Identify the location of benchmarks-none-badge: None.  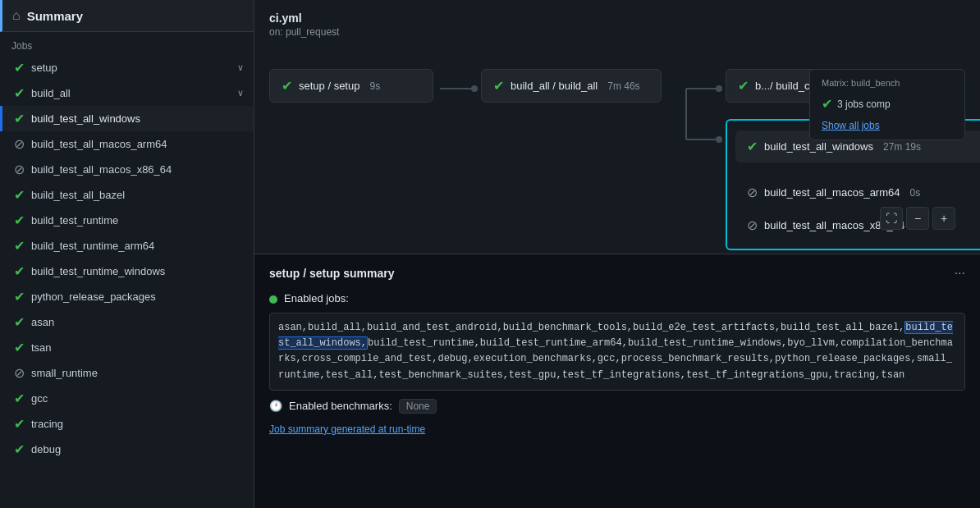
(419, 406).